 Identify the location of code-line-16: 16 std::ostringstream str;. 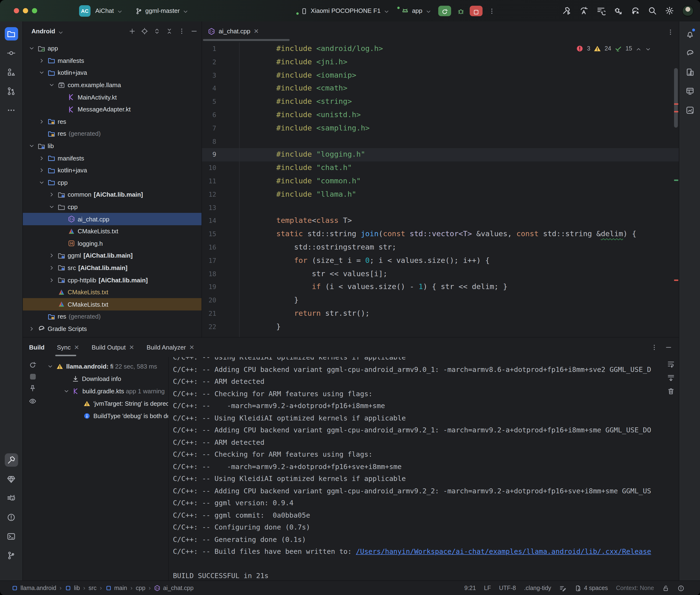
(441, 248).